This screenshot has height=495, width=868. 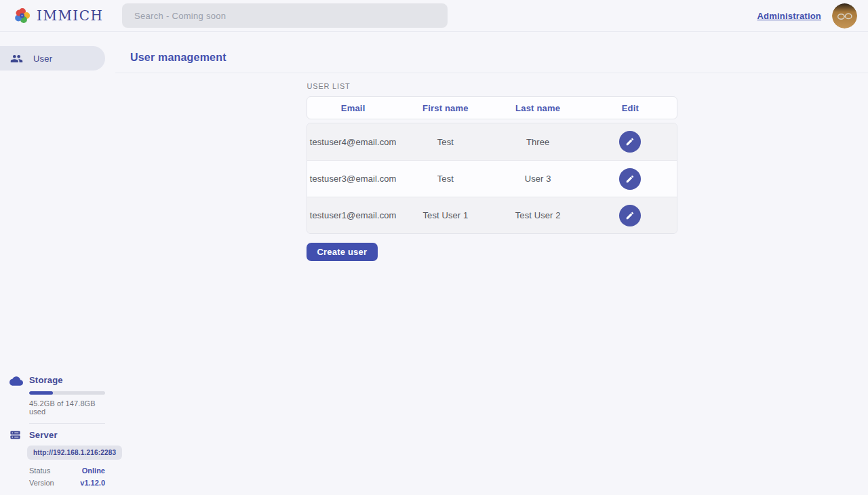 I want to click on column-header-last-name: Last name, so click(x=538, y=108).